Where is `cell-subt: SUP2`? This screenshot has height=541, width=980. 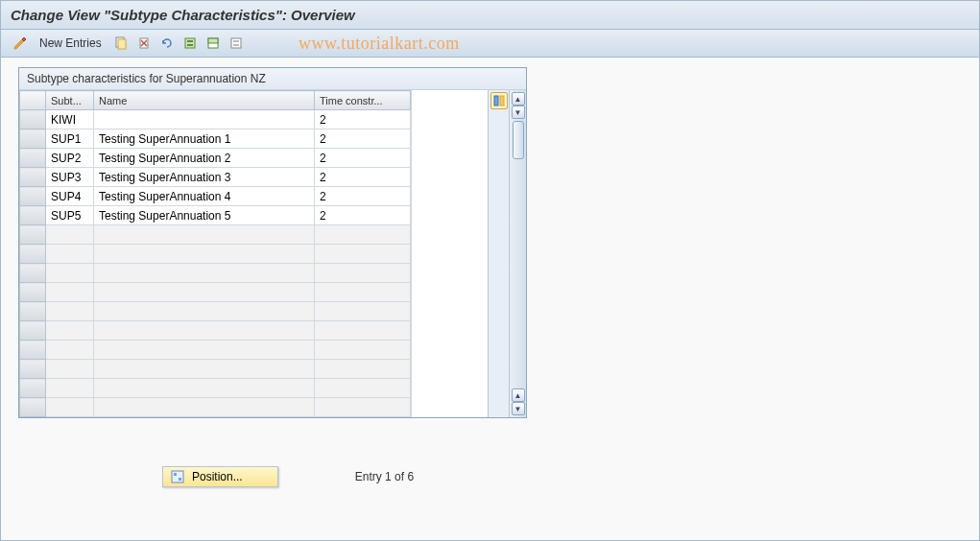 cell-subt: SUP2 is located at coordinates (70, 158).